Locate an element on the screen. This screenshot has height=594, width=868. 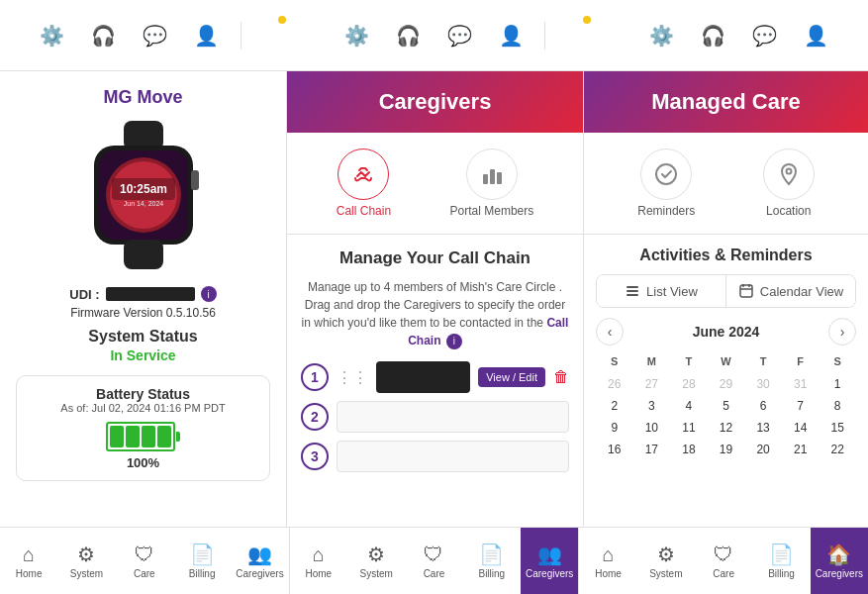
home-icon-1: ⌂ is located at coordinates (29, 554).